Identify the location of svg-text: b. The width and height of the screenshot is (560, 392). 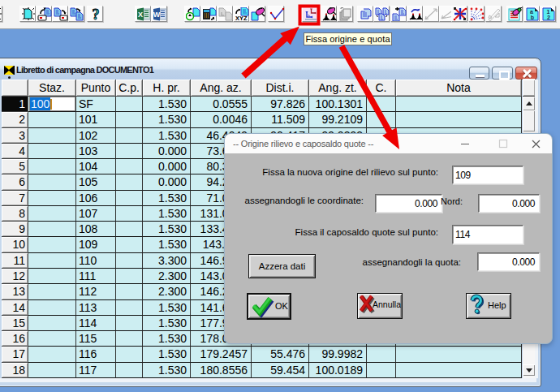
(532, 18).